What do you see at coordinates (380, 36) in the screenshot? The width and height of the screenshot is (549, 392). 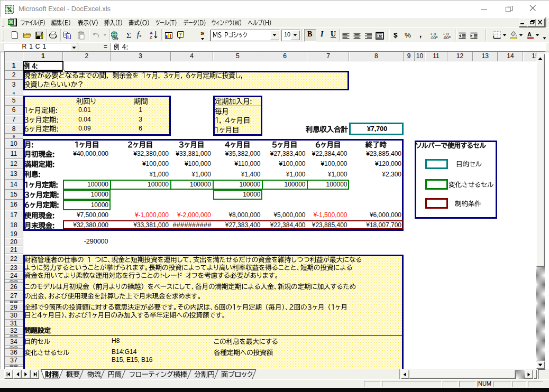 I see `svg-text: a` at bounding box center [380, 36].